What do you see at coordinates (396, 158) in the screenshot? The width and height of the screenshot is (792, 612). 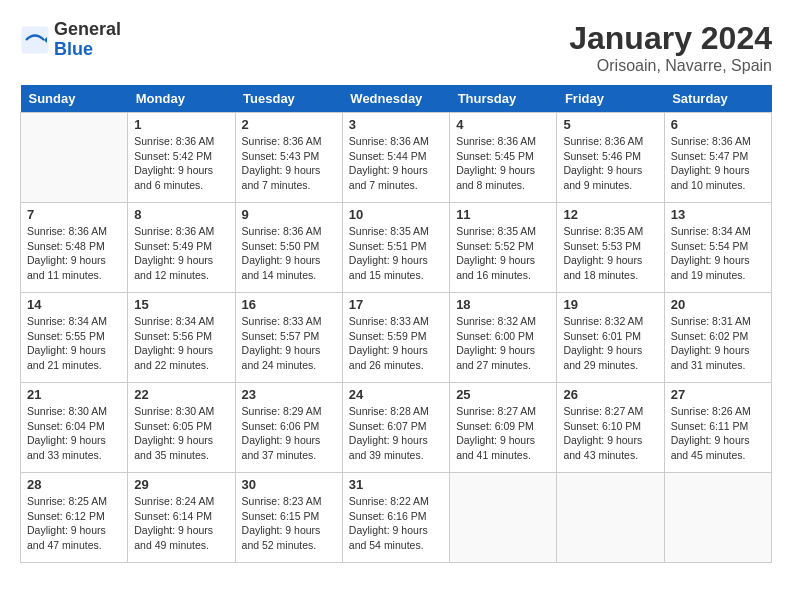 I see `calendar-cell: 3Sunrise: 8:36 AMSunset: 5:44 PMDaylight…` at bounding box center [396, 158].